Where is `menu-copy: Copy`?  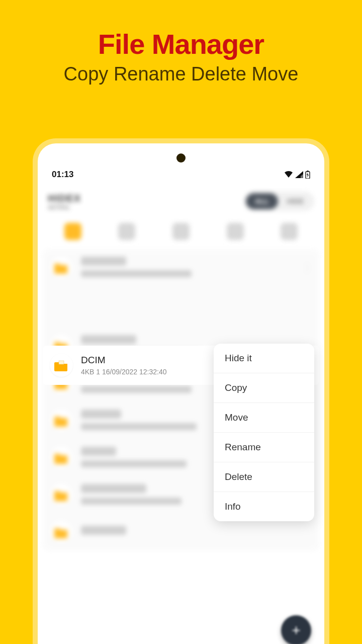 menu-copy: Copy is located at coordinates (264, 388).